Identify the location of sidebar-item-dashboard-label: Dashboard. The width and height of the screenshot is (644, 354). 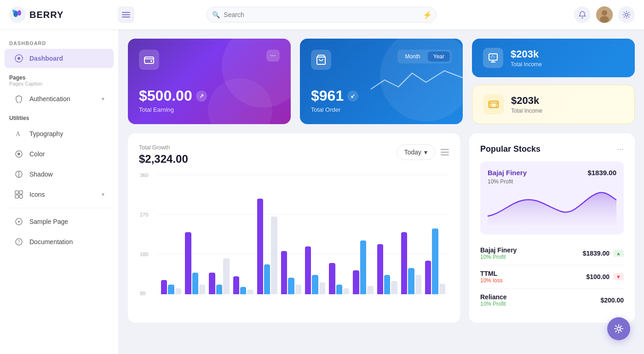
(67, 58).